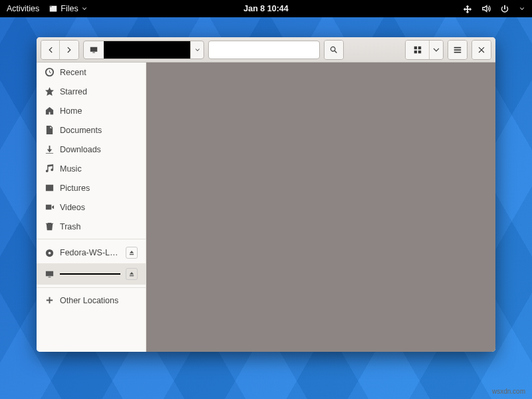 The height and width of the screenshot is (399, 532). Describe the element at coordinates (144, 50) in the screenshot. I see `path-bar` at that location.